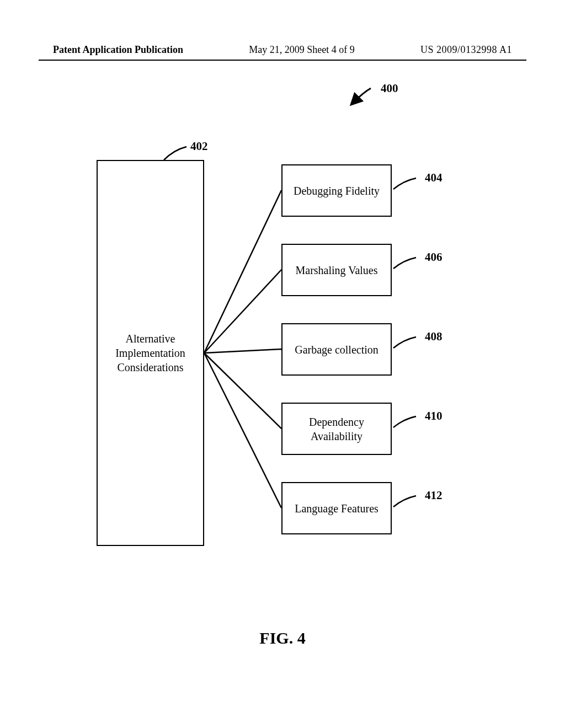  Describe the element at coordinates (337, 191) in the screenshot. I see `box-404-label: Debugging Fidelity` at that location.